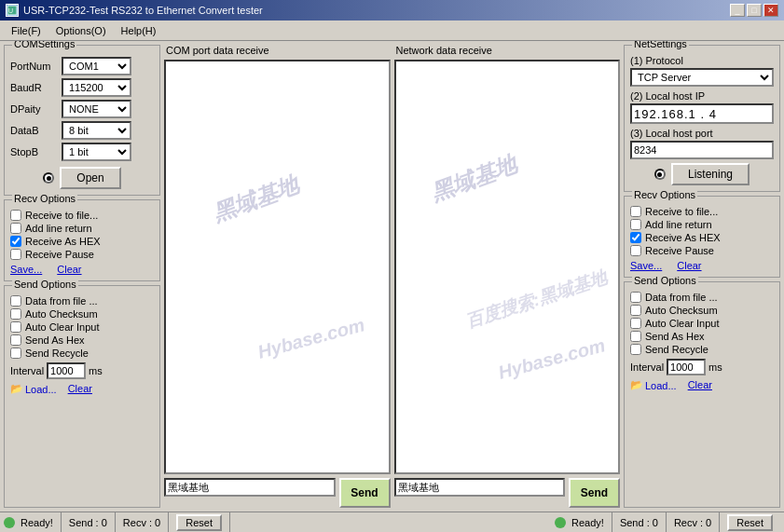 The height and width of the screenshot is (532, 784). I want to click on listening-radio, so click(660, 174).